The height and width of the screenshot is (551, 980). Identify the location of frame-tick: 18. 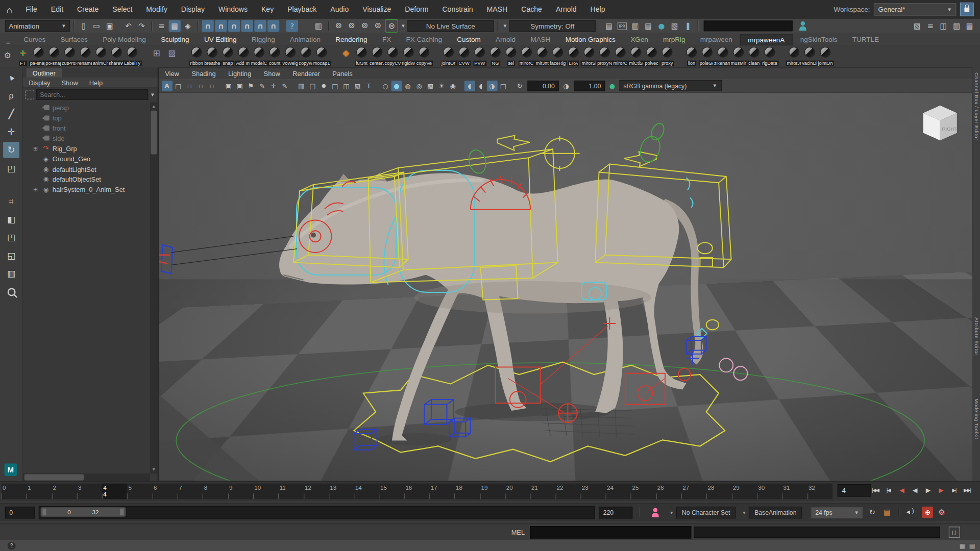
(468, 492).